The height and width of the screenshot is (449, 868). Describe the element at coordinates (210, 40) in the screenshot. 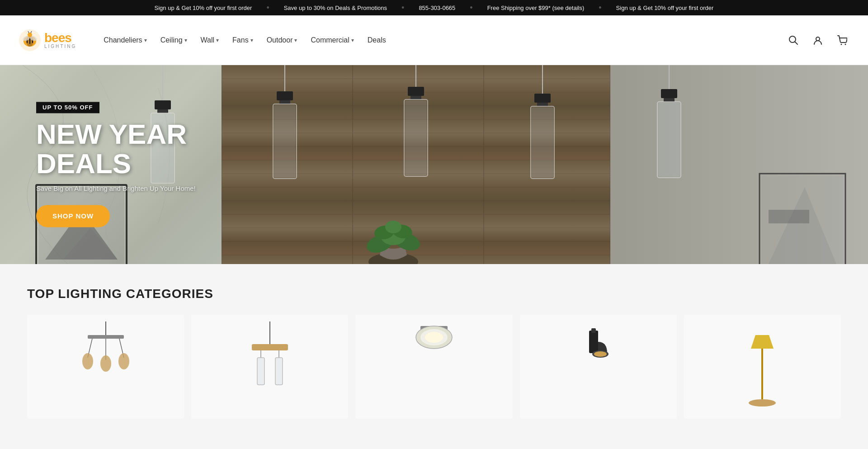

I see `nav-wall: Wall ▾` at that location.